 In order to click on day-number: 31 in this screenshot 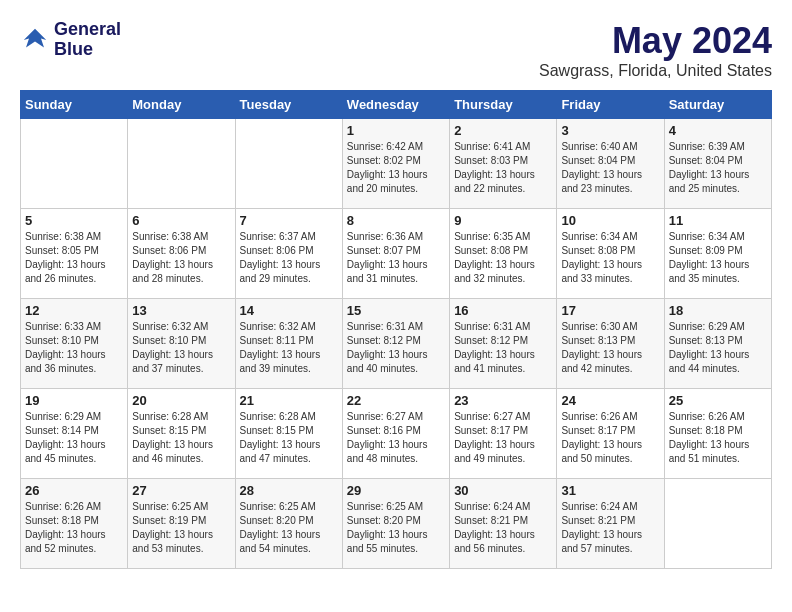, I will do `click(610, 490)`.